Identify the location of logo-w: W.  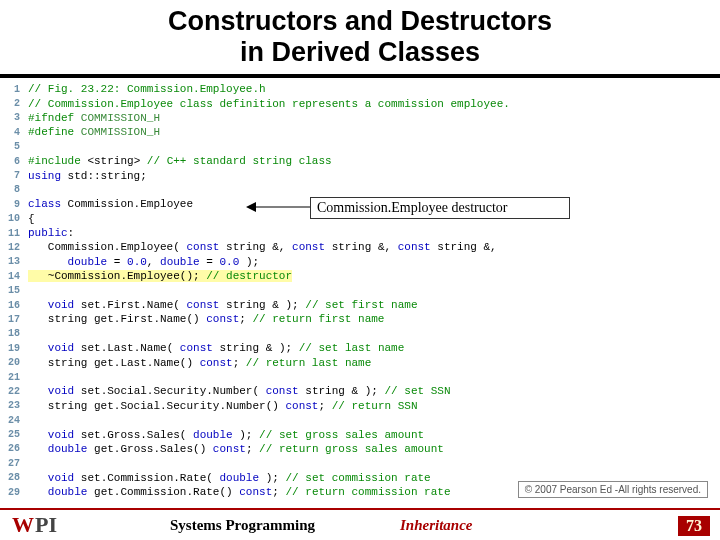
(22, 525).